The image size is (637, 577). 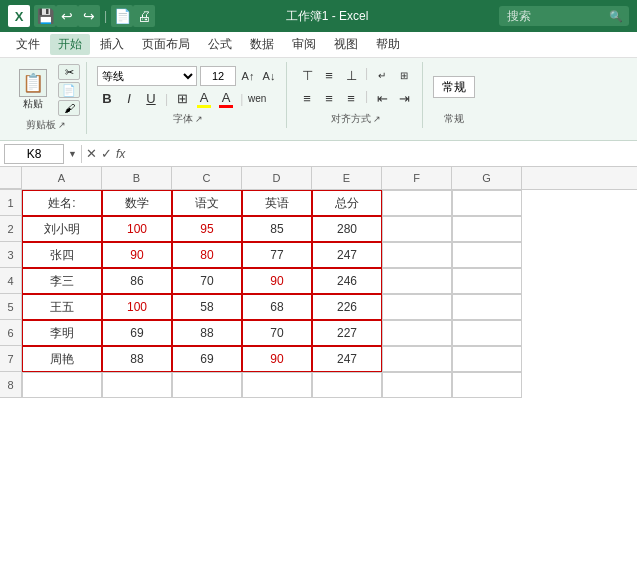 I want to click on cell-5-3: 68, so click(x=277, y=307).